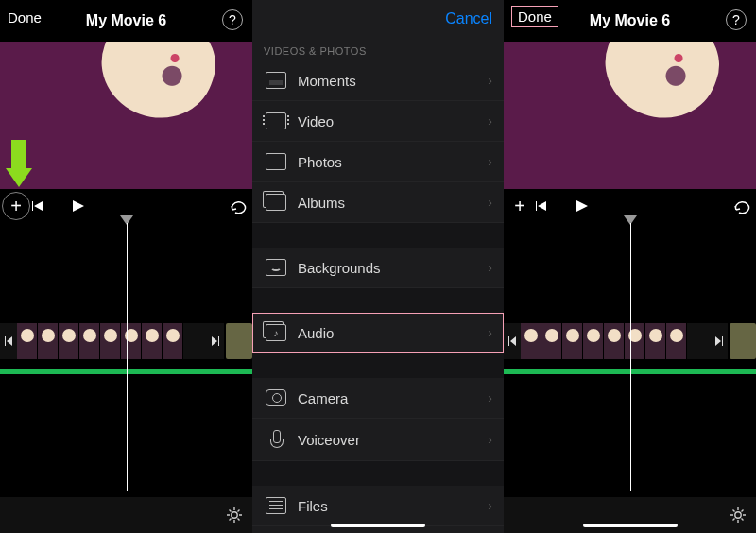 The image size is (756, 533). I want to click on picker-row-audio: Audio ›, so click(378, 333).